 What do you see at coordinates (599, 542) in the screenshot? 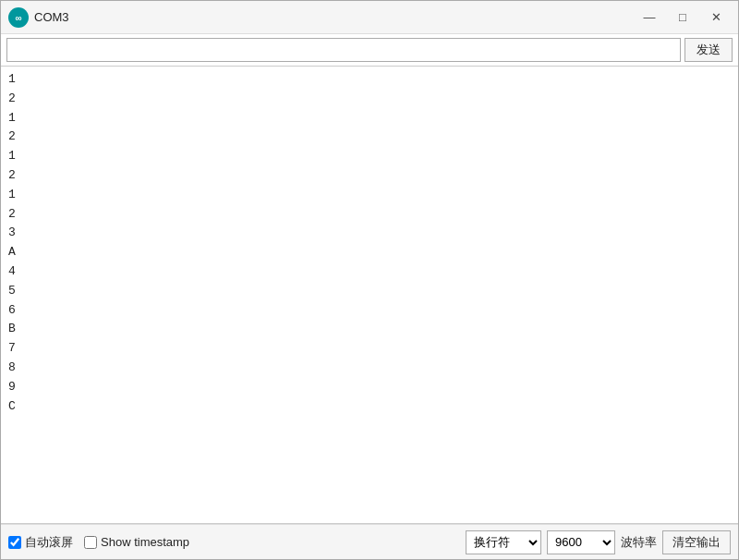
I see `statusbar-right: 换行符无行尾换行回车NL & CR 3001200240048009600192…` at bounding box center [599, 542].